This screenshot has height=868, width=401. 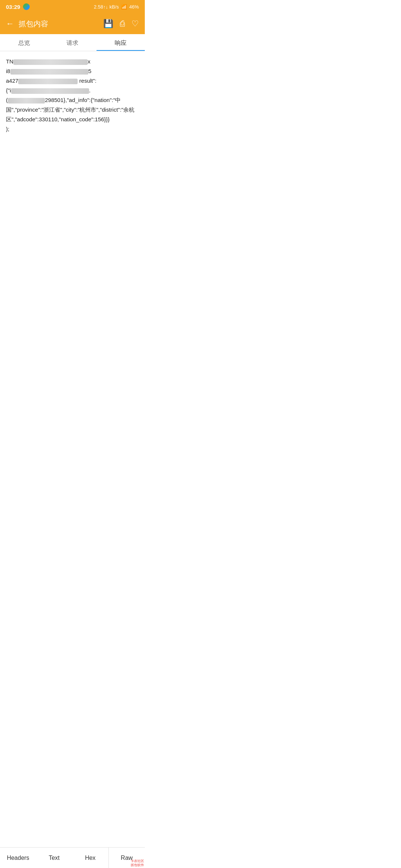 I want to click on status-time: 03:29, so click(x=18, y=7).